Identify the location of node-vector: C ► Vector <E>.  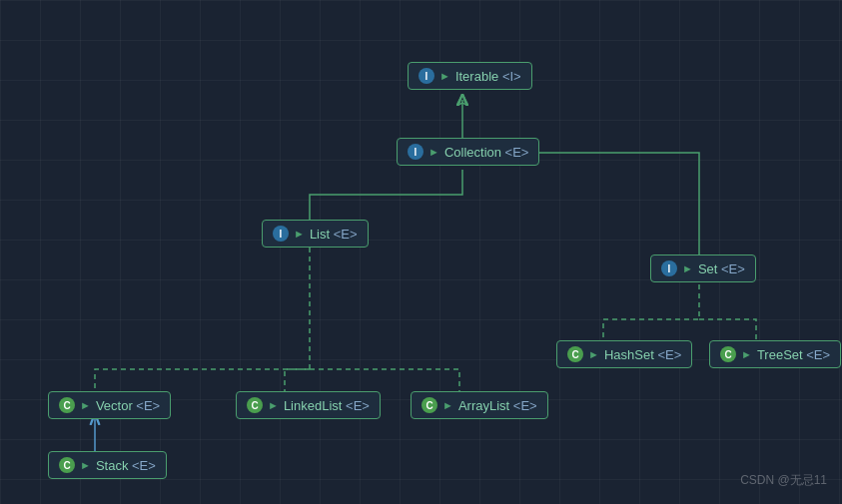
(110, 405).